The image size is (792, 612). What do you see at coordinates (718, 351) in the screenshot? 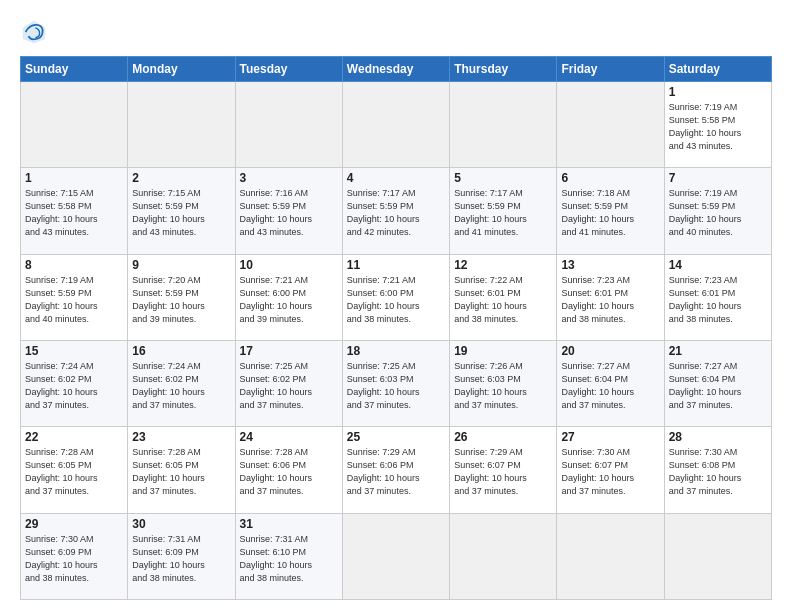
I see `day-number: 21` at bounding box center [718, 351].